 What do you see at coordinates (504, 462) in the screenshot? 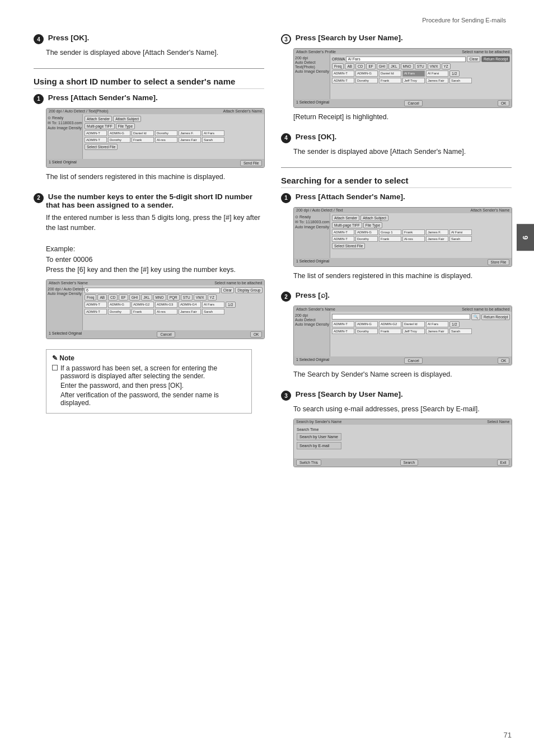
I see `exit-btn: Exit` at bounding box center [504, 462].